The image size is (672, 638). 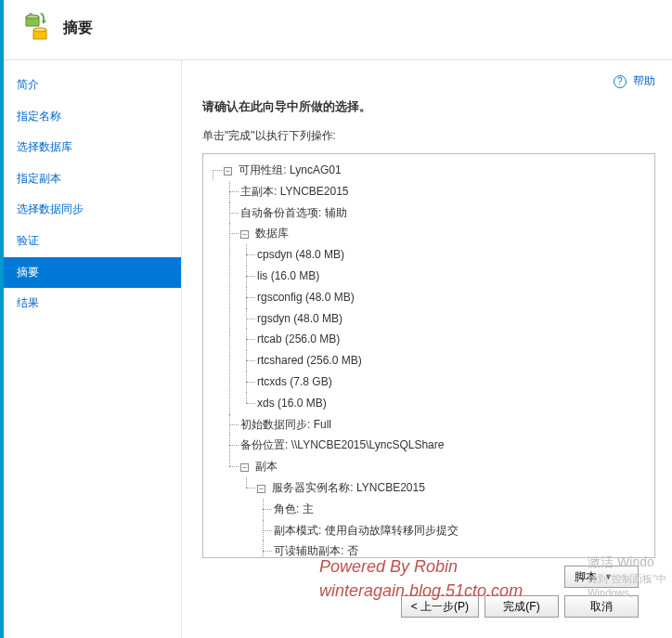 What do you see at coordinates (93, 179) in the screenshot?
I see `sidebar-item-specify-replica: 指定副本` at bounding box center [93, 179].